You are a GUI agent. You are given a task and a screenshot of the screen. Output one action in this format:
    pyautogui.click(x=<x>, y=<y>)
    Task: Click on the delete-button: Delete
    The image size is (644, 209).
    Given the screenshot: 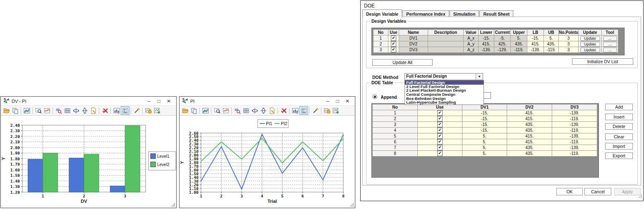 What is the action you would take?
    pyautogui.click(x=619, y=126)
    